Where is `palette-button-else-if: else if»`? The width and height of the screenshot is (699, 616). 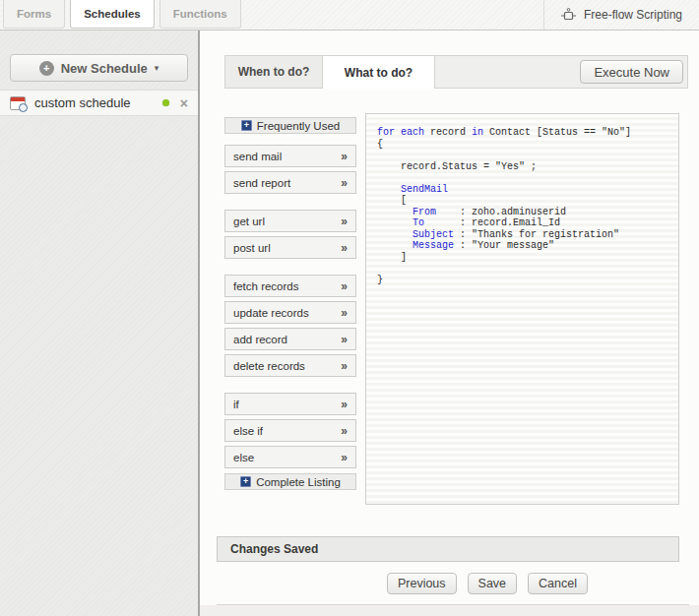 palette-button-else-if: else if» is located at coordinates (290, 431).